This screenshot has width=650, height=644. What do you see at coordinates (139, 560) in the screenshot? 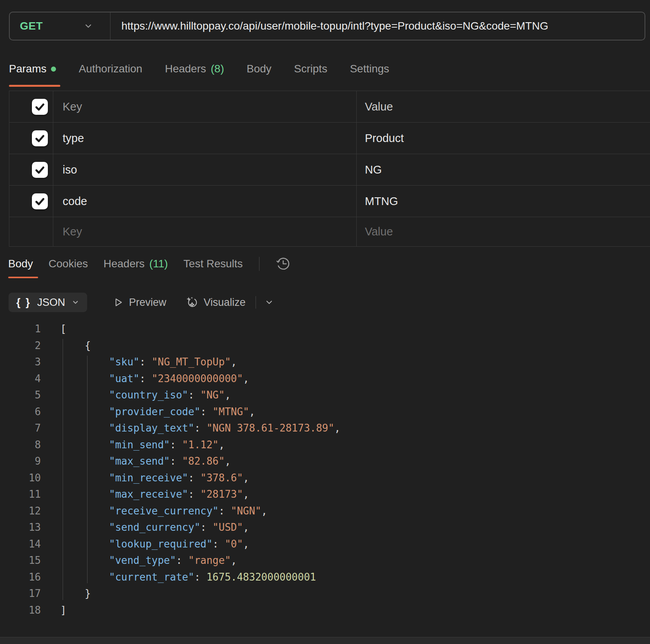
I see `code-line-content: "vend_type": "range",` at bounding box center [139, 560].